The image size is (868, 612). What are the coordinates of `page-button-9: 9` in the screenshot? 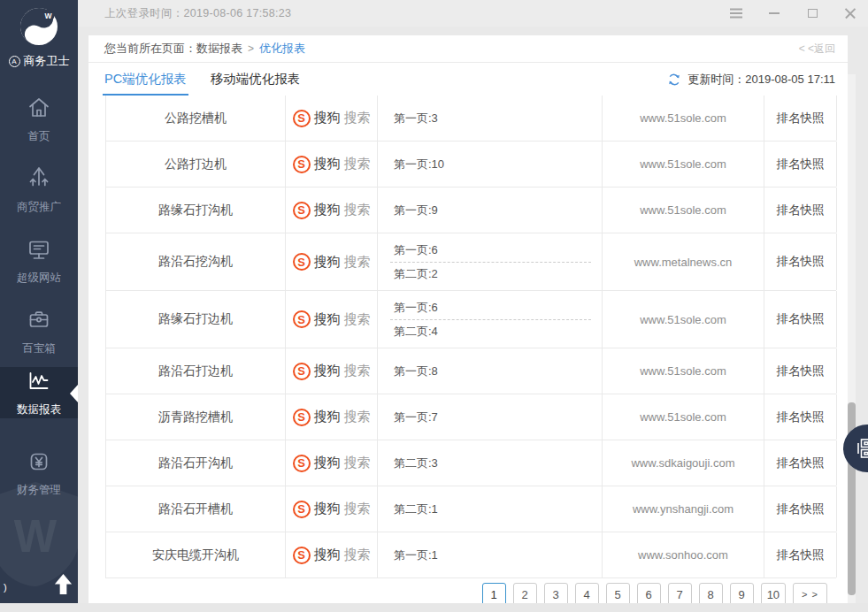 It's located at (741, 593).